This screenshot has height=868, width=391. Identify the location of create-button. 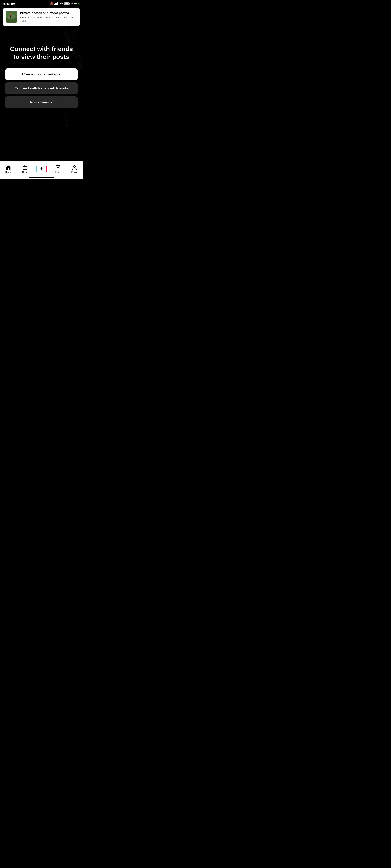
(41, 169).